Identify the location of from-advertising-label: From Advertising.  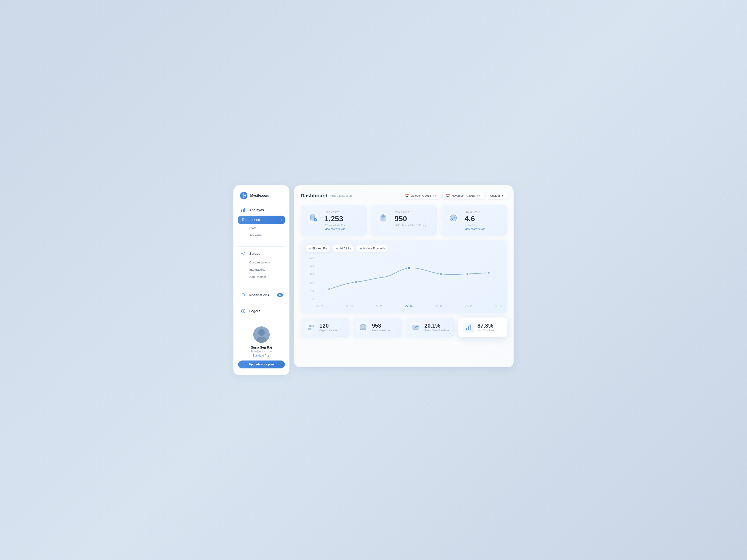
(382, 330).